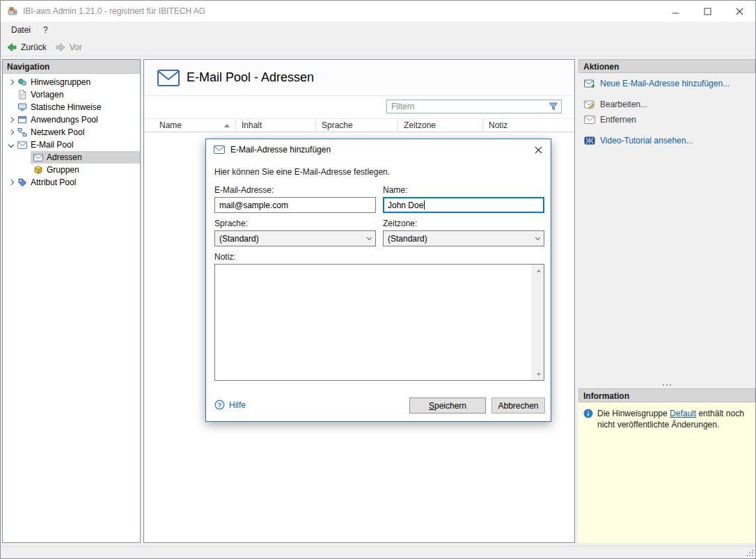  Describe the element at coordinates (33, 47) in the screenshot. I see `back-label: Zurück` at that location.